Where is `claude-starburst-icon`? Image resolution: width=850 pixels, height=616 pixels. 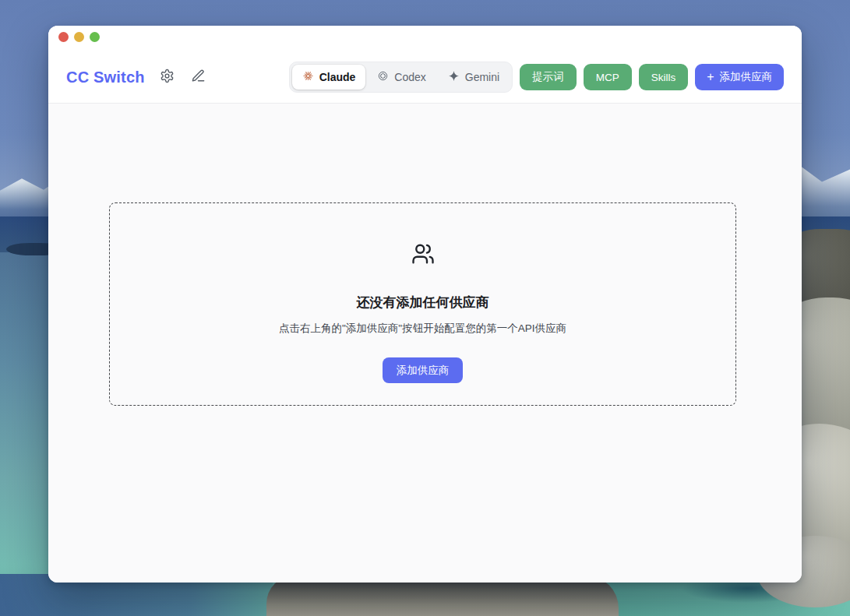 claude-starburst-icon is located at coordinates (309, 77).